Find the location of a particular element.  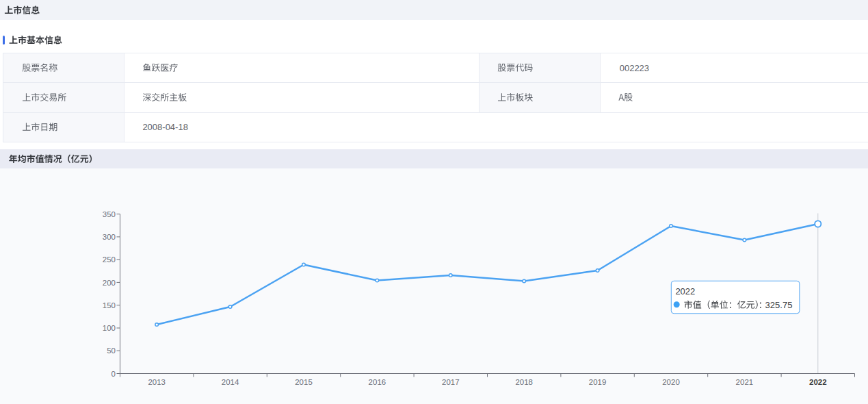

svg-text: 300 is located at coordinates (109, 237).